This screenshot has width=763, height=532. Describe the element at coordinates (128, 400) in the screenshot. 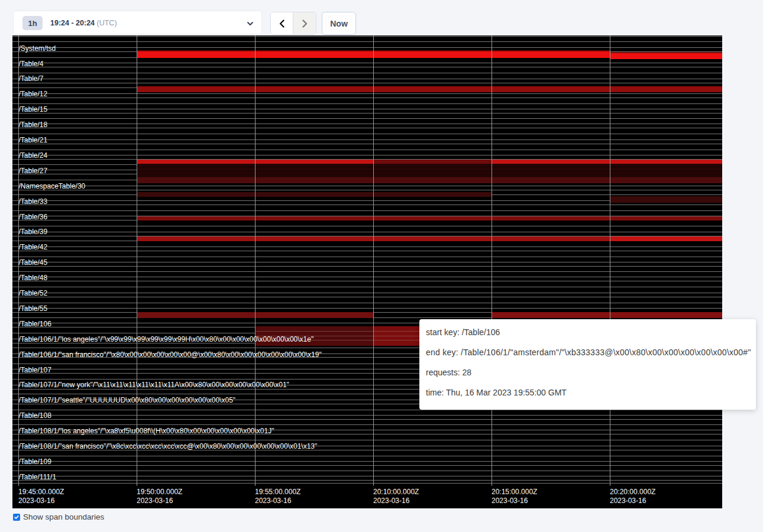

I see `svg-text:/Table/107/1/"seattle"/"UUUUUU: /Table/107/1/"seattle"/"UUUUUUD\x00\x80\…` at that location.